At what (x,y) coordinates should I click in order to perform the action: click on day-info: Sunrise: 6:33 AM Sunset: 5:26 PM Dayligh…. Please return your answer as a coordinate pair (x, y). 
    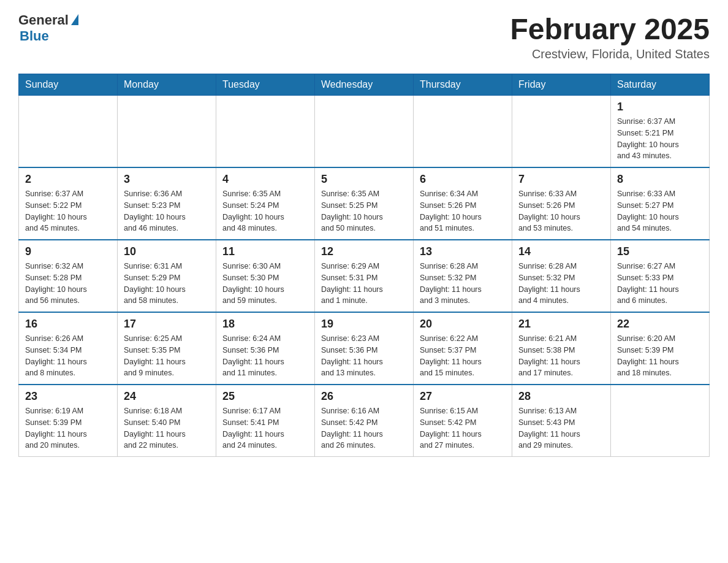
    Looking at the image, I should click on (561, 211).